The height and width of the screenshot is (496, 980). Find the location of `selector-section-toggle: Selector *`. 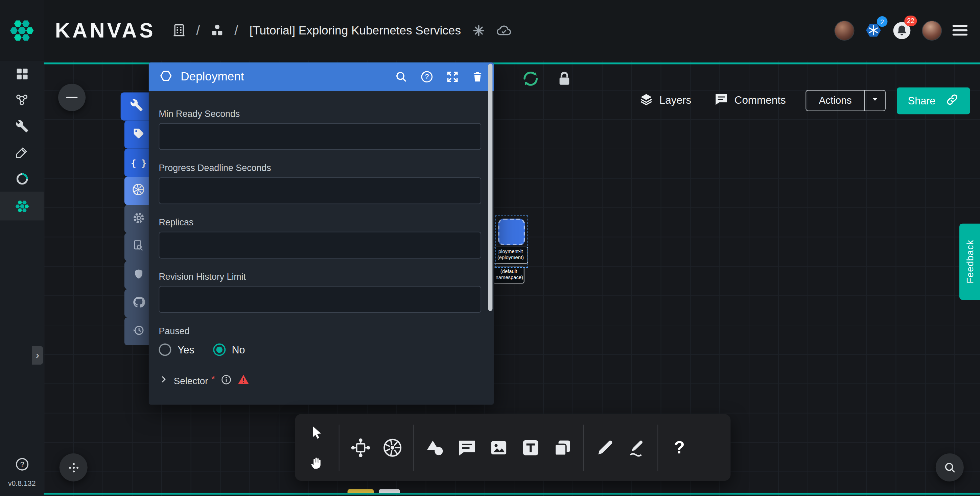

selector-section-toggle: Selector * is located at coordinates (320, 380).